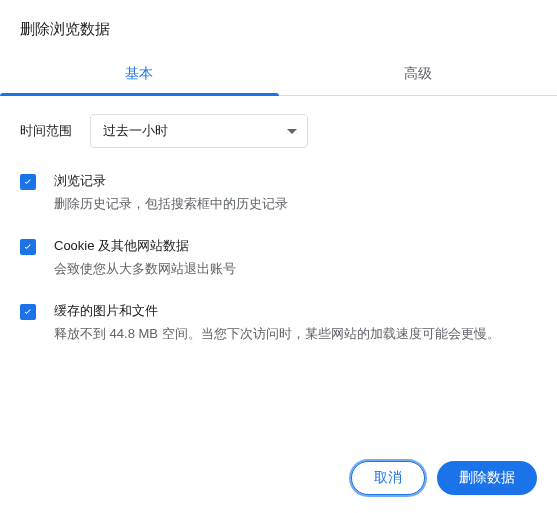 This screenshot has height=513, width=557. I want to click on tab-advanced: 高级, so click(418, 75).